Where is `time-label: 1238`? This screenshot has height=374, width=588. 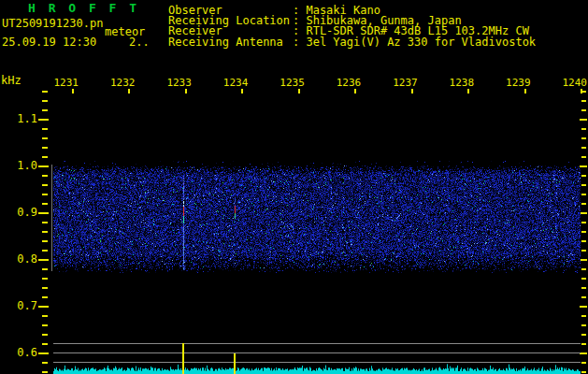 time-label: 1238 is located at coordinates (455, 83).